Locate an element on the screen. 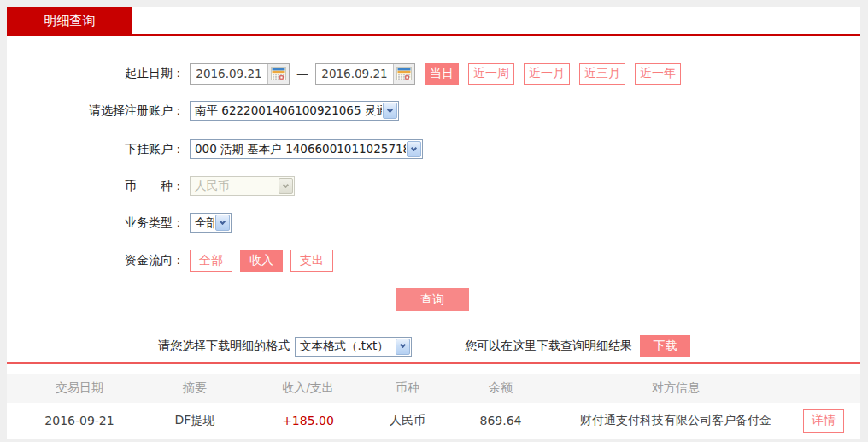  header-date: 交易日期 is located at coordinates (79, 388).